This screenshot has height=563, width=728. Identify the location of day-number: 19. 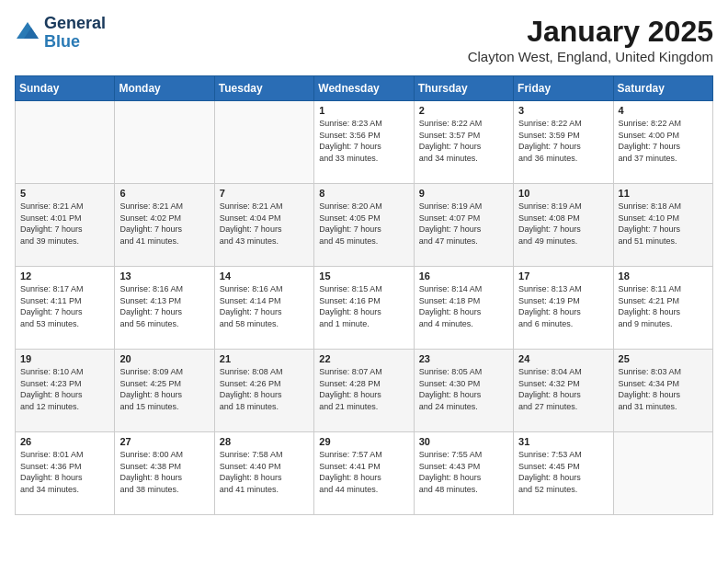
(64, 359).